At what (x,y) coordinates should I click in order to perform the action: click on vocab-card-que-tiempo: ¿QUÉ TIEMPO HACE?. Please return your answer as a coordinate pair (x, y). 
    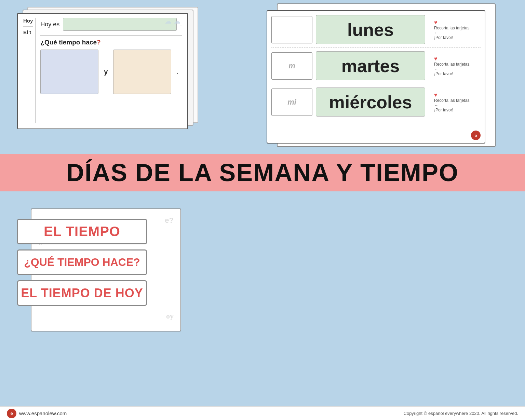
    Looking at the image, I should click on (82, 262).